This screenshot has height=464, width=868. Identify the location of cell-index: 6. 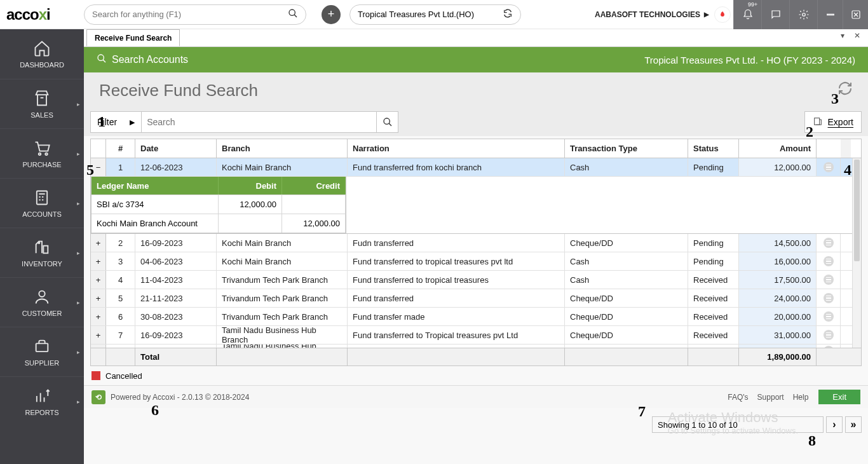
(121, 317).